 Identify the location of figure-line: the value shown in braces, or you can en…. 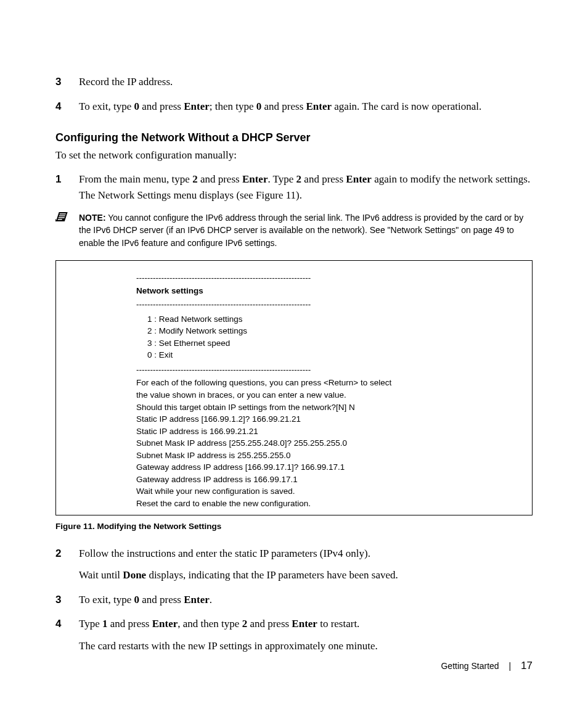
(329, 395).